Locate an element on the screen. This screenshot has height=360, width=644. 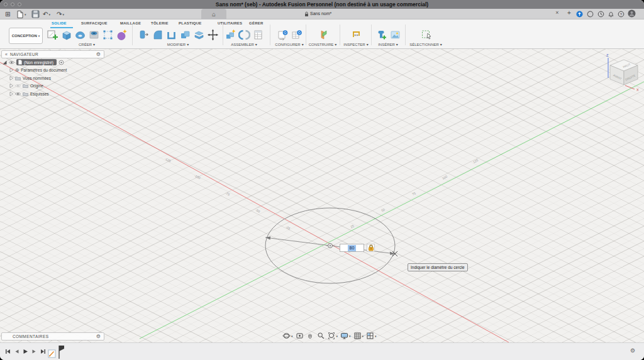
bom-list-icon is located at coordinates (258, 35).